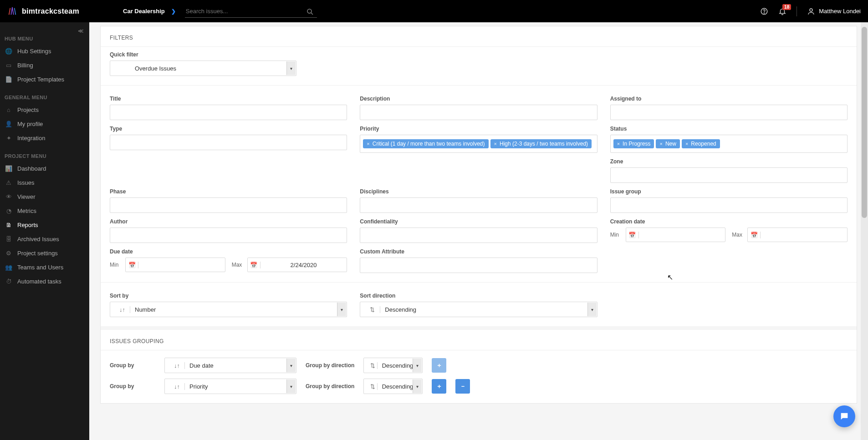 This screenshot has height=440, width=868. Describe the element at coordinates (43, 11) in the screenshot. I see `brand: bimtrackcsteam` at that location.